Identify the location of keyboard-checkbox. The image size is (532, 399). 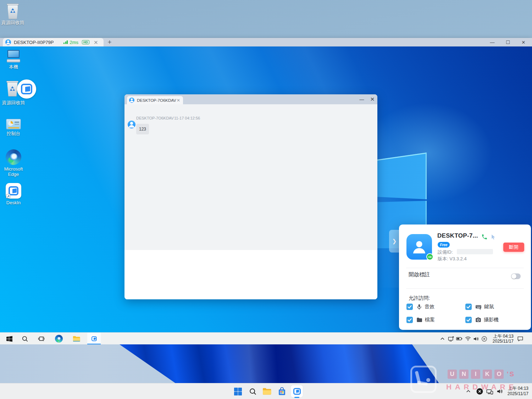
(469, 307).